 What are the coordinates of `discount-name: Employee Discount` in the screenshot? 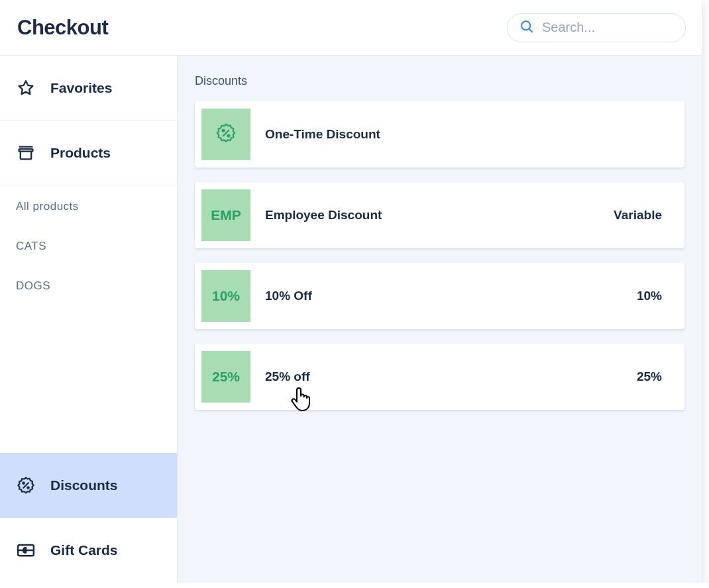 It's located at (432, 215).